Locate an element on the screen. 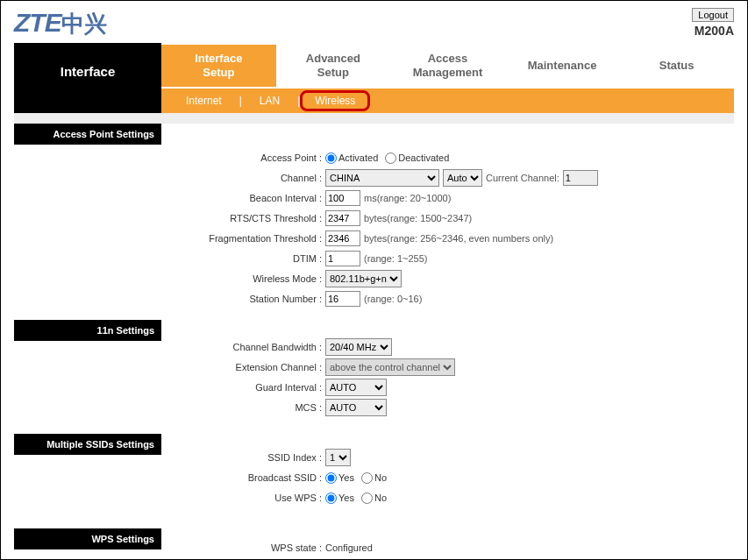 The width and height of the screenshot is (748, 560). label-mode: Wireless Mode : is located at coordinates (249, 279).